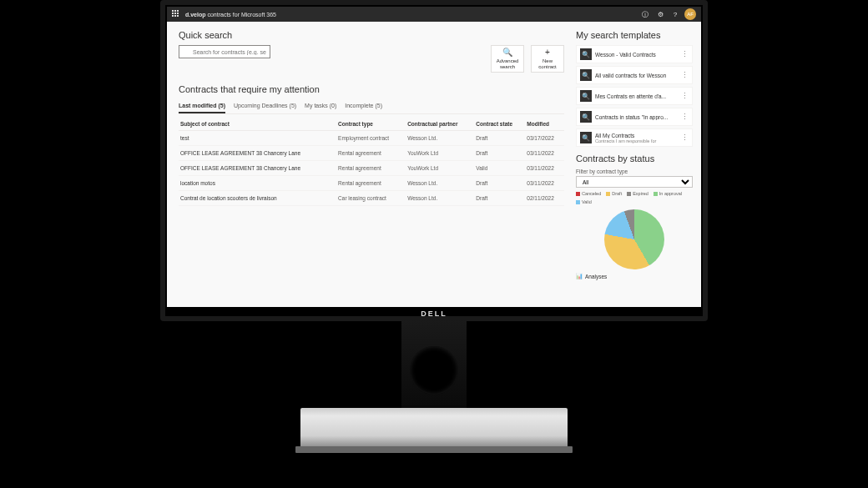 The height and width of the screenshot is (488, 868). Describe the element at coordinates (634, 96) in the screenshot. I see `template-item: 🔍Mes Contrats en attente d'a...⋮` at that location.